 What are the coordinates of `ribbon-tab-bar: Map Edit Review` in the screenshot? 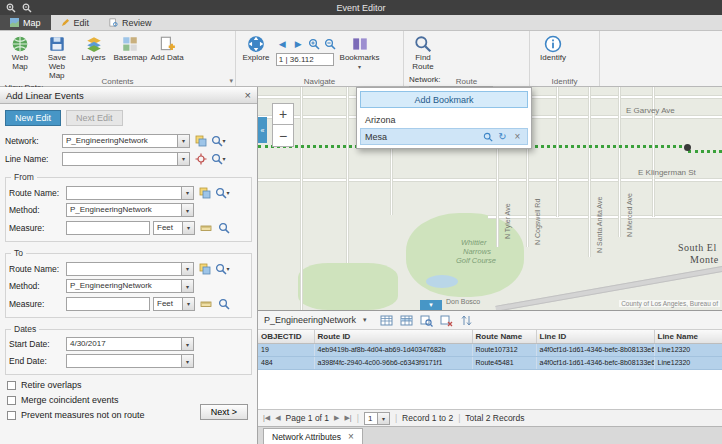 It's located at (361, 23).